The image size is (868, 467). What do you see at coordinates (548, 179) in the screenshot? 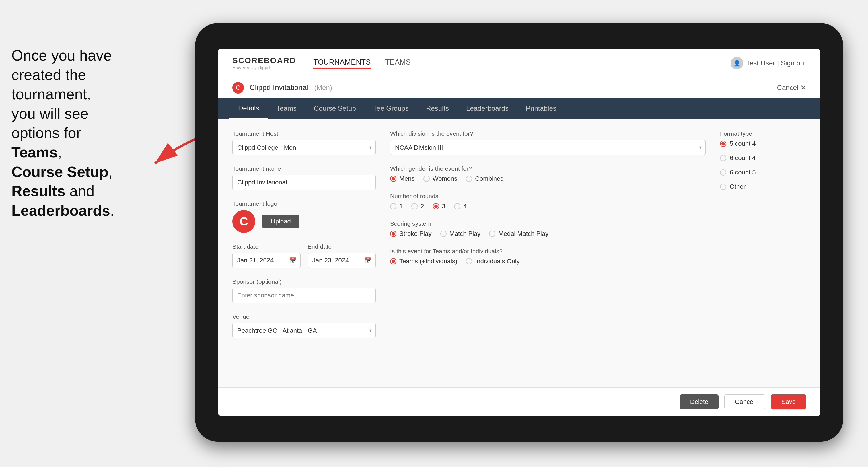
I see `gender-radio-group: Mens Womens Combined` at bounding box center [548, 179].